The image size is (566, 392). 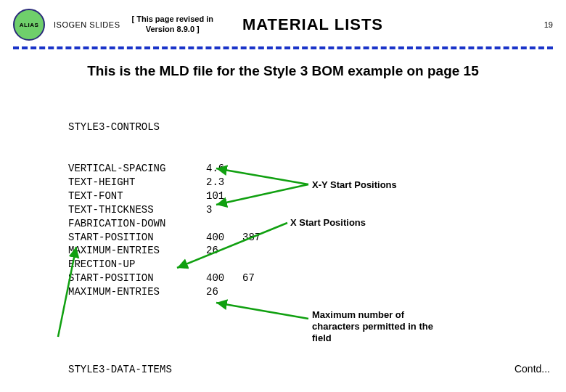 I want to click on annotation-max-chars: Maximum number of characters permitted i…, so click(x=381, y=327).